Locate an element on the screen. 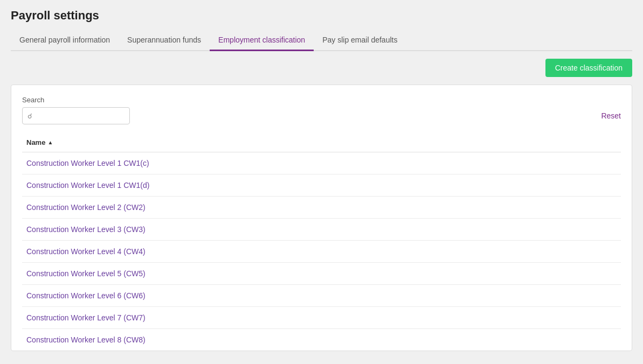 Image resolution: width=643 pixels, height=364 pixels. search-row: ☌ Reset is located at coordinates (321, 116).